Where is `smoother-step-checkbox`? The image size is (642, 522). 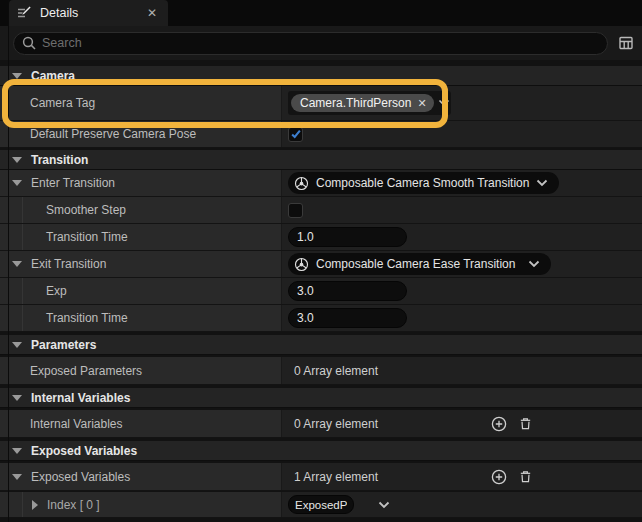 smoother-step-checkbox is located at coordinates (296, 210).